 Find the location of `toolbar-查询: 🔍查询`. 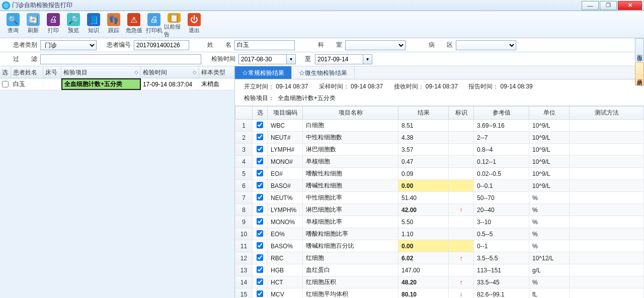

toolbar-查询: 🔍查询 is located at coordinates (13, 25).